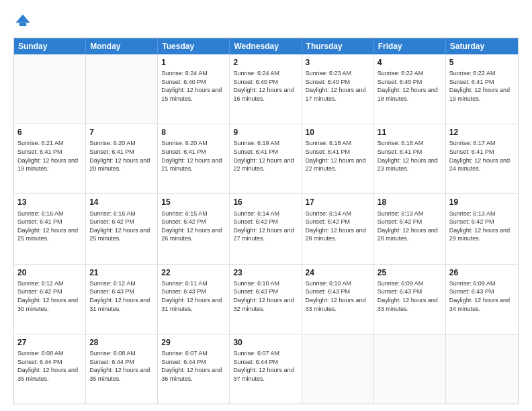 The height and width of the screenshot is (411, 532). I want to click on cal-cell-r3c2: 22Sunrise: 6:11 AM Sunset: 6:43 PM Dayli…, so click(193, 300).